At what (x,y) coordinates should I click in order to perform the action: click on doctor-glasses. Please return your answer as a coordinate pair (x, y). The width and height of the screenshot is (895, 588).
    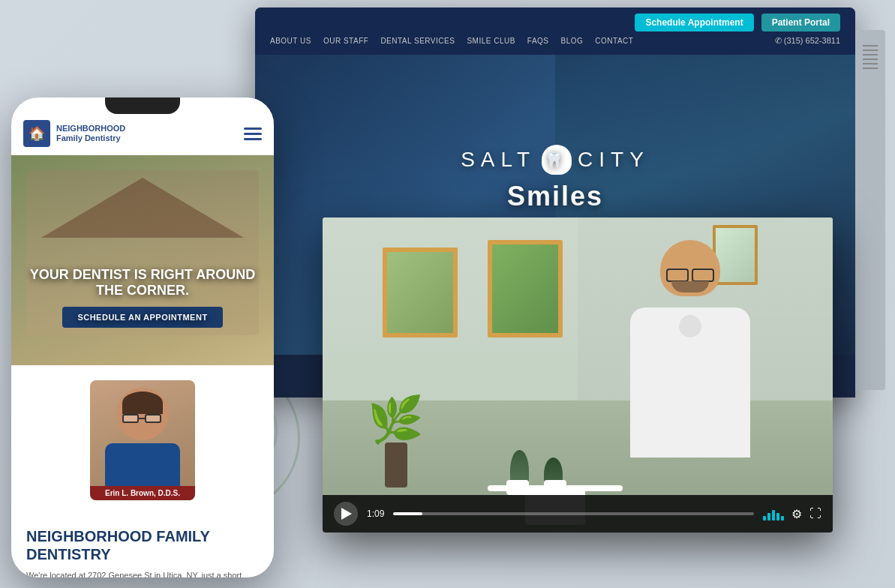
    Looking at the image, I should click on (143, 418).